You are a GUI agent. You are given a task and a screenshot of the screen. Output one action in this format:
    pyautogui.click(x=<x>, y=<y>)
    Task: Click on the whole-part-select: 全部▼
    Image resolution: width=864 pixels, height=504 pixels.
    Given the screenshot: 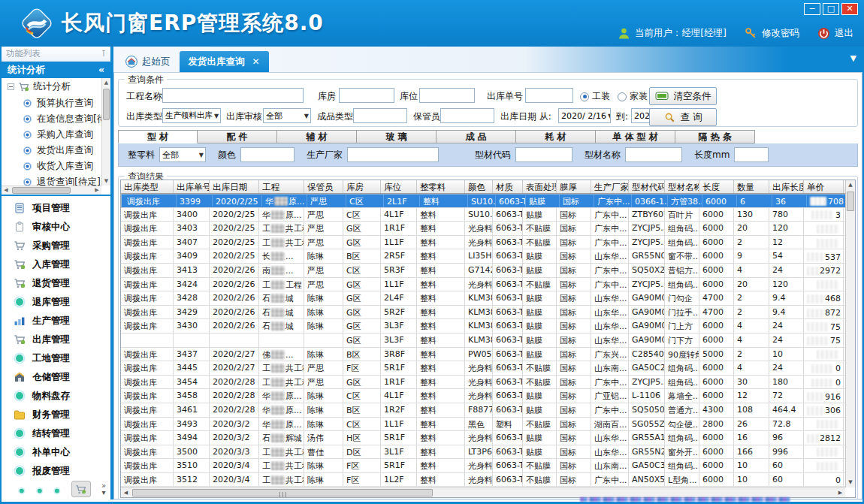 What is the action you would take?
    pyautogui.click(x=183, y=155)
    